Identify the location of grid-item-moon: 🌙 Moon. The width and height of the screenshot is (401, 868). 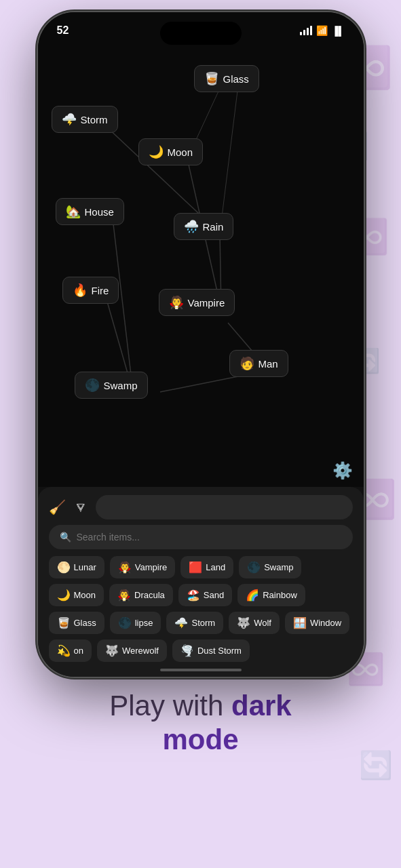
(77, 595).